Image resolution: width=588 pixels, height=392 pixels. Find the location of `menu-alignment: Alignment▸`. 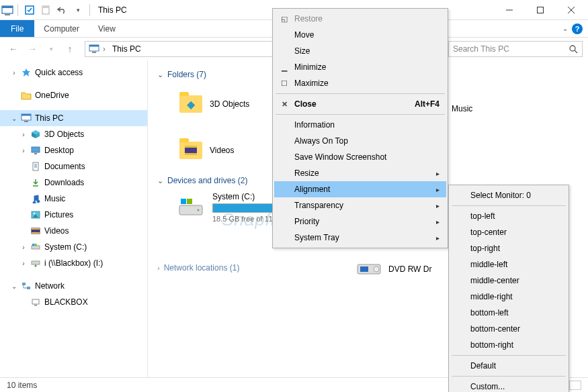

menu-alignment: Alignment▸ is located at coordinates (360, 189).